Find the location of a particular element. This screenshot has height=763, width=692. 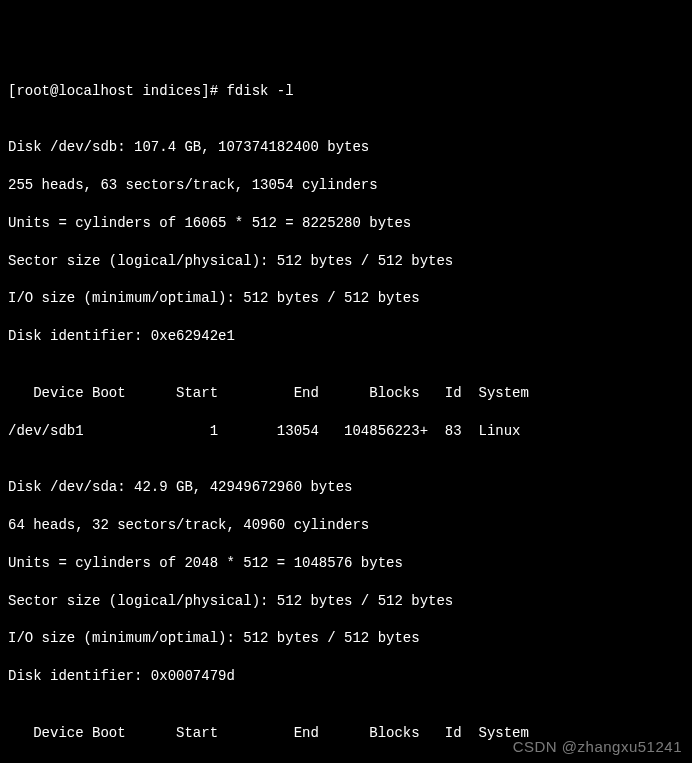

sdb-io-size: I/O size (minimum/optimal): 512 bytes / … is located at coordinates (346, 298).